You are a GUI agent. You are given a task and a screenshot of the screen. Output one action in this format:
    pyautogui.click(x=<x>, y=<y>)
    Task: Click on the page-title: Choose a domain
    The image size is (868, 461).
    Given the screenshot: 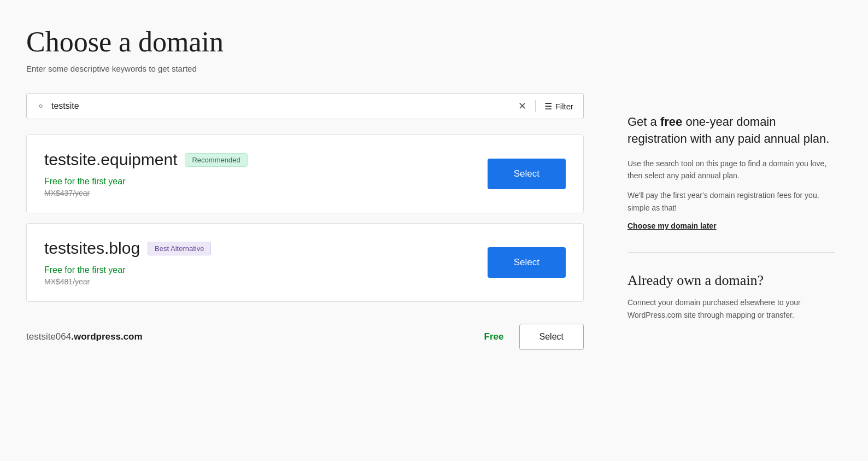 What is the action you would take?
    pyautogui.click(x=305, y=42)
    